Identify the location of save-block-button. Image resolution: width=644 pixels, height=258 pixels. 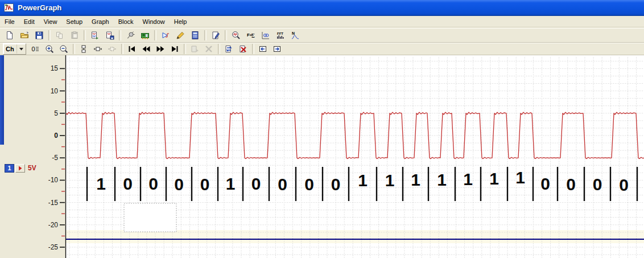
(110, 35).